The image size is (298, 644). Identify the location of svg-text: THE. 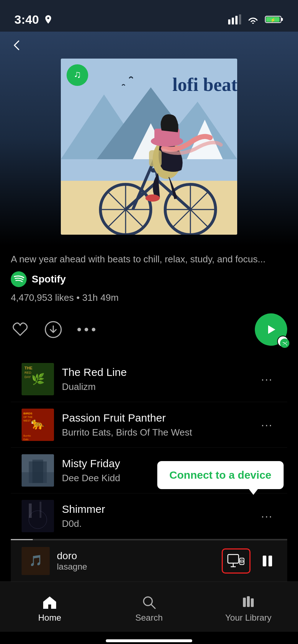
(28, 368).